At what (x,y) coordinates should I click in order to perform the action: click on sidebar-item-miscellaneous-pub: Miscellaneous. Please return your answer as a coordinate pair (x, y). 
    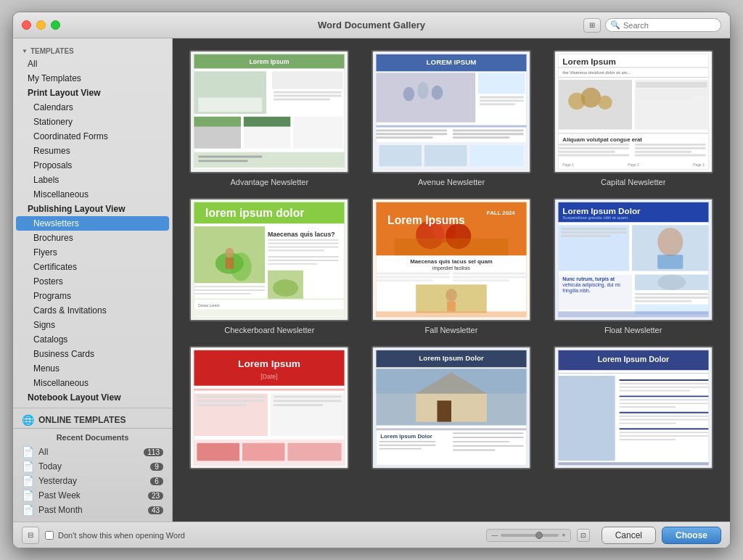
    Looking at the image, I should click on (93, 383).